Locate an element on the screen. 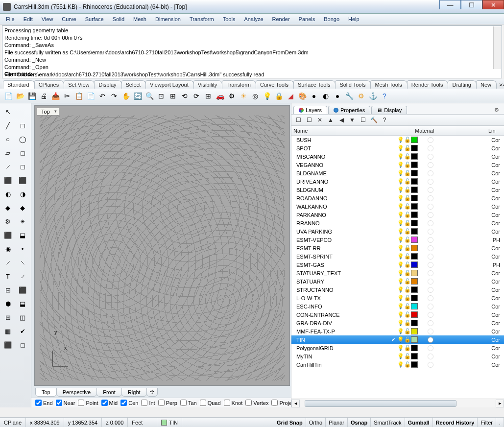 This screenshot has width=504, height=427. status-cplane: CPlane is located at coordinates (13, 422).